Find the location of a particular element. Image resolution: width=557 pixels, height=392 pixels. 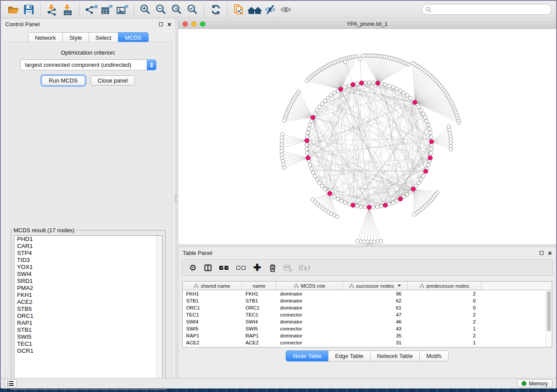

search-input is located at coordinates (487, 10).